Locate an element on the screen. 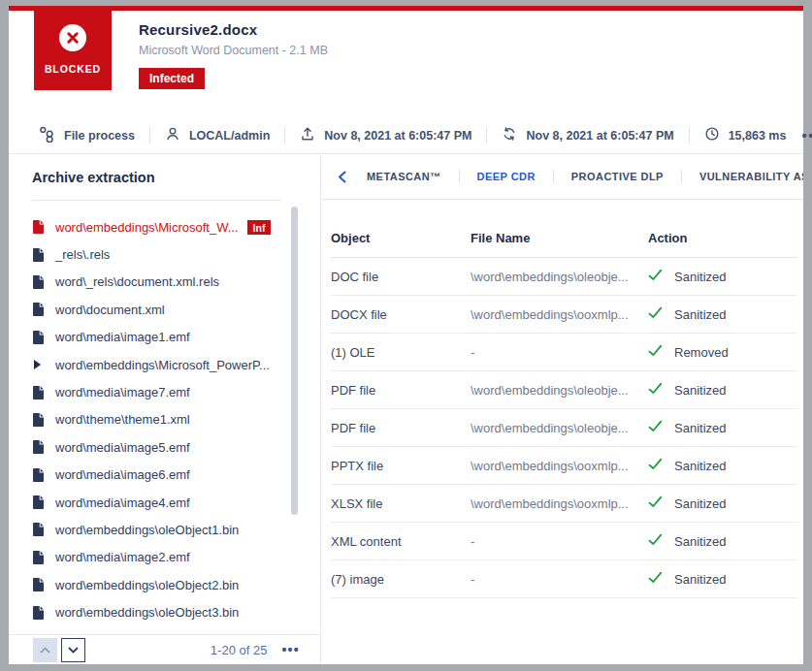  toolbar-more-button: ••• is located at coordinates (807, 136).